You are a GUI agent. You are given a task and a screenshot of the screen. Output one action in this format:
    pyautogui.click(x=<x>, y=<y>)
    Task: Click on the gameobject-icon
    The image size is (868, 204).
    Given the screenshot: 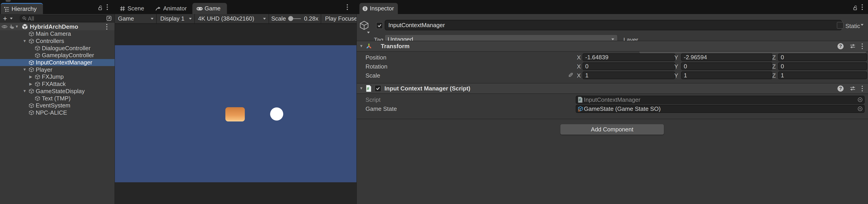 What is the action you would take?
    pyautogui.click(x=364, y=26)
    